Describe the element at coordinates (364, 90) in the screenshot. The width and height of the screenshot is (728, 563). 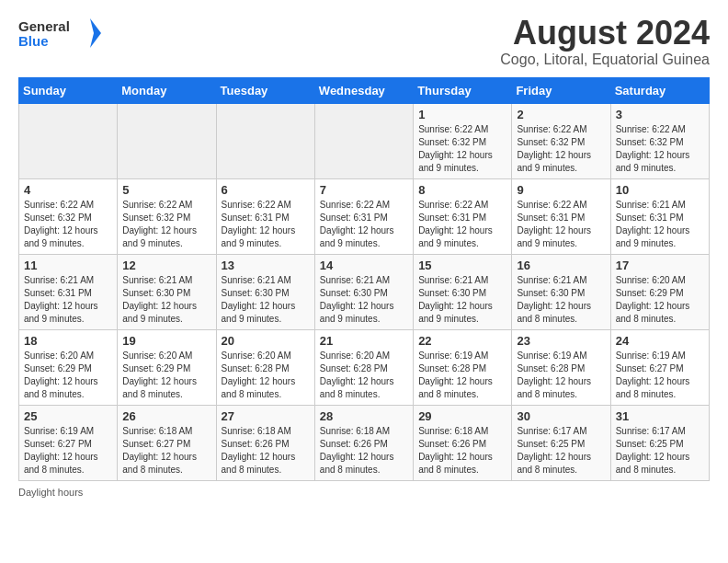
I see `calendar-day-header: Wednesday` at that location.